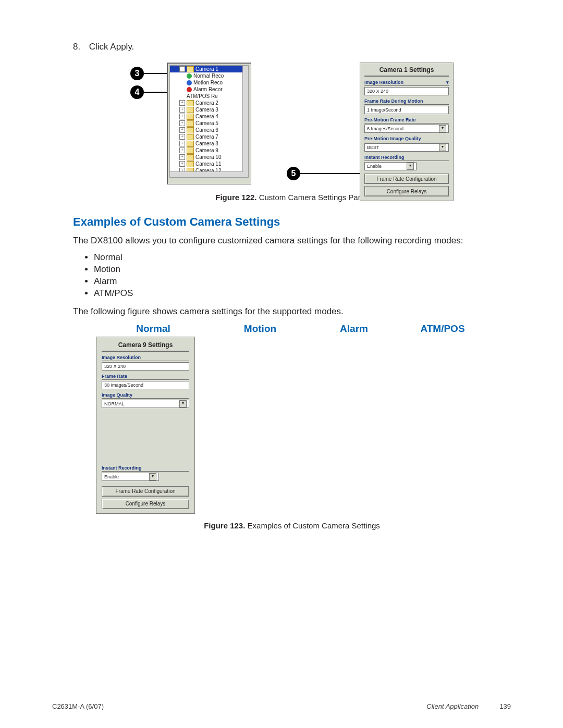 The height and width of the screenshot is (728, 563). What do you see at coordinates (407, 110) in the screenshot?
I see `frame-rate-motion-field: 1 Image/Second` at bounding box center [407, 110].